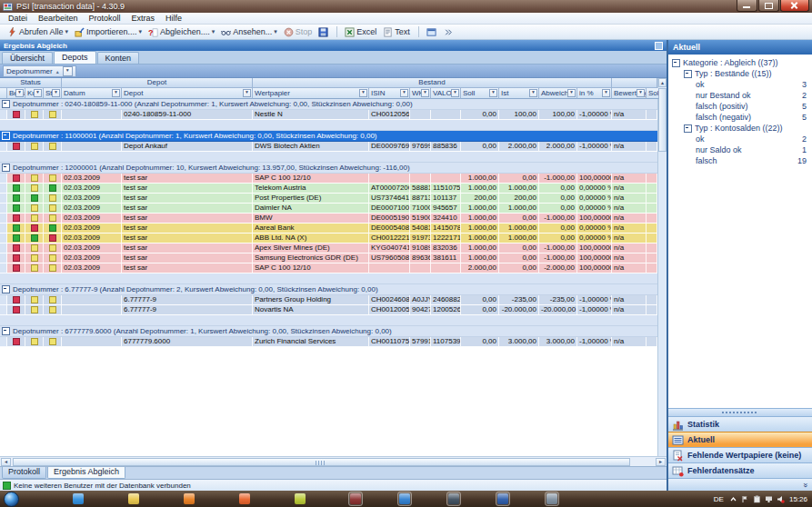 The height and width of the screenshot is (507, 812). What do you see at coordinates (5, 462) in the screenshot?
I see `scroll-left-arrow` at bounding box center [5, 462].